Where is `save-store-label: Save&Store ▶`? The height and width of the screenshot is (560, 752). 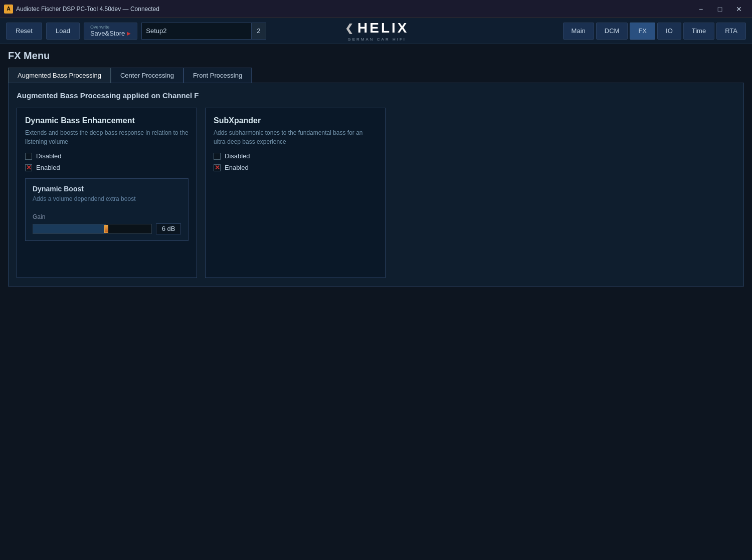
save-store-label: Save&Store ▶ is located at coordinates (110, 33).